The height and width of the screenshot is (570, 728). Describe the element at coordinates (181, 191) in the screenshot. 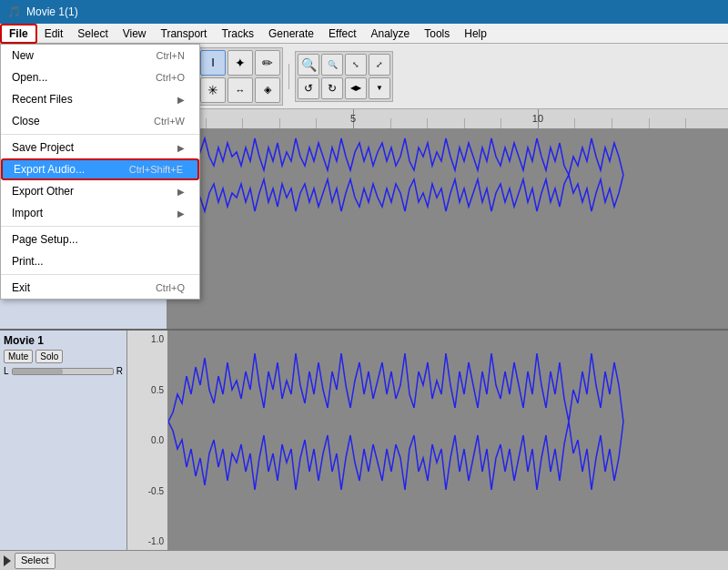

I see `menu-export-other-arrow: ▶` at that location.